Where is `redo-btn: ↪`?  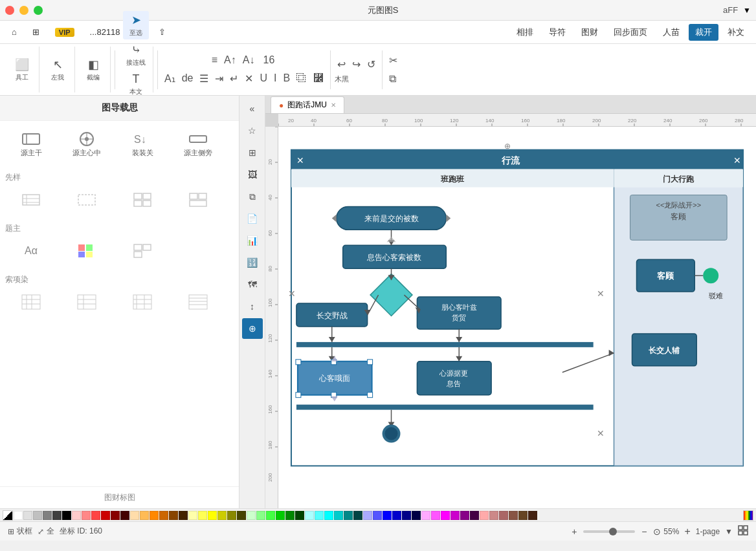 redo-btn: ↪ is located at coordinates (356, 65).